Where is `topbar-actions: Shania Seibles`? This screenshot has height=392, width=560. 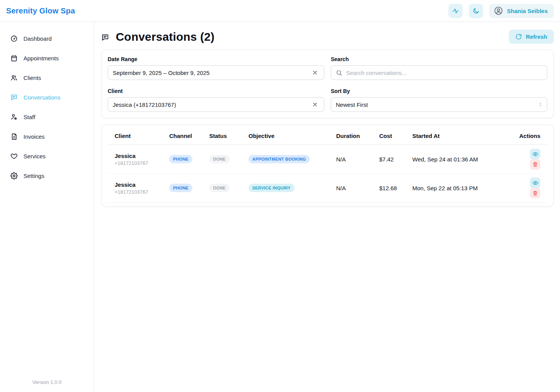 topbar-actions: Shania Seibles is located at coordinates (501, 11).